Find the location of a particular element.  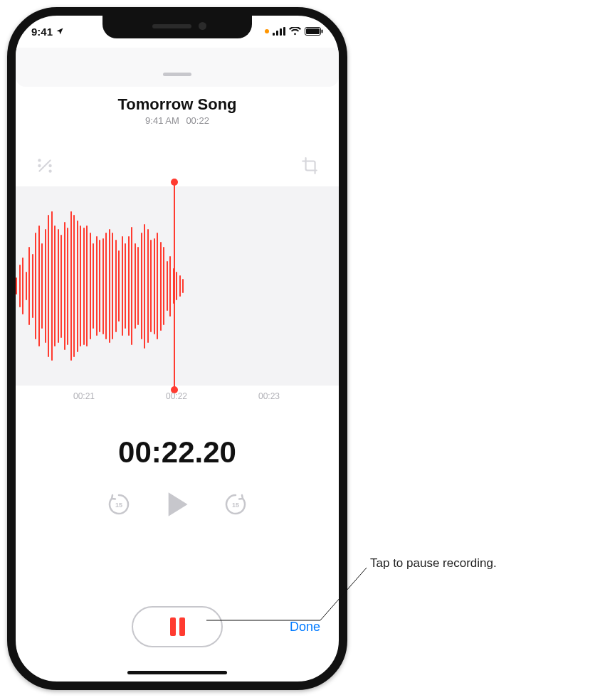

play-button is located at coordinates (177, 504).